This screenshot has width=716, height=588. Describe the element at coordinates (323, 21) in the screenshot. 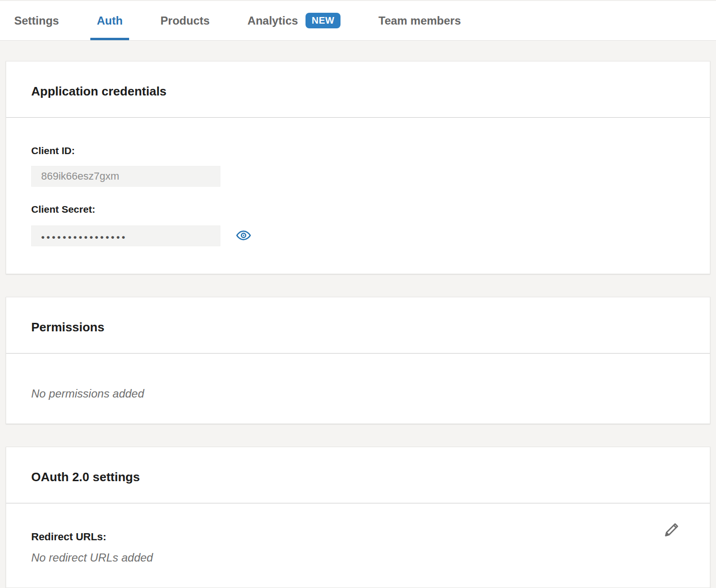

I see `new-badge: NEW` at that location.